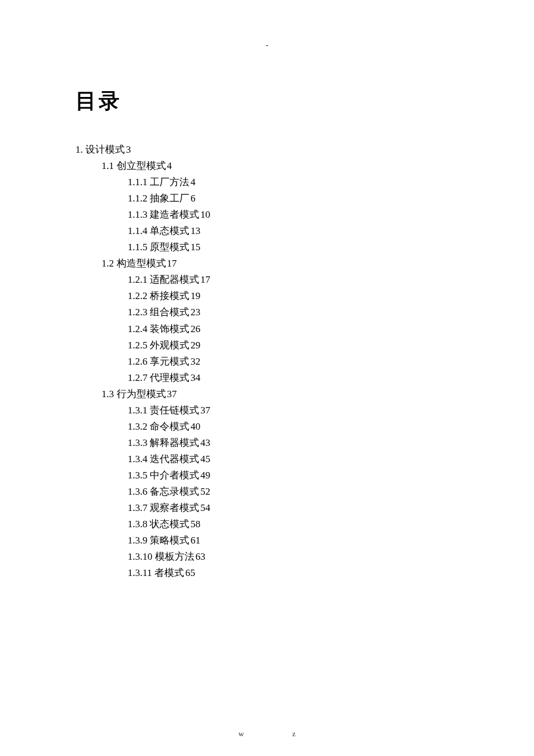 This screenshot has width=534, height=756. Describe the element at coordinates (169, 312) in the screenshot. I see `toc-text: 组合模式` at that location.